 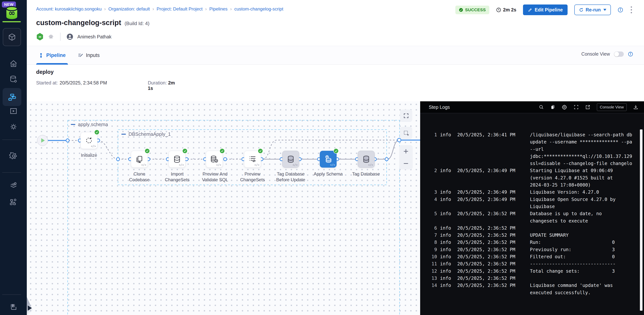 I want to click on sidebar-item-organization, so click(x=14, y=202).